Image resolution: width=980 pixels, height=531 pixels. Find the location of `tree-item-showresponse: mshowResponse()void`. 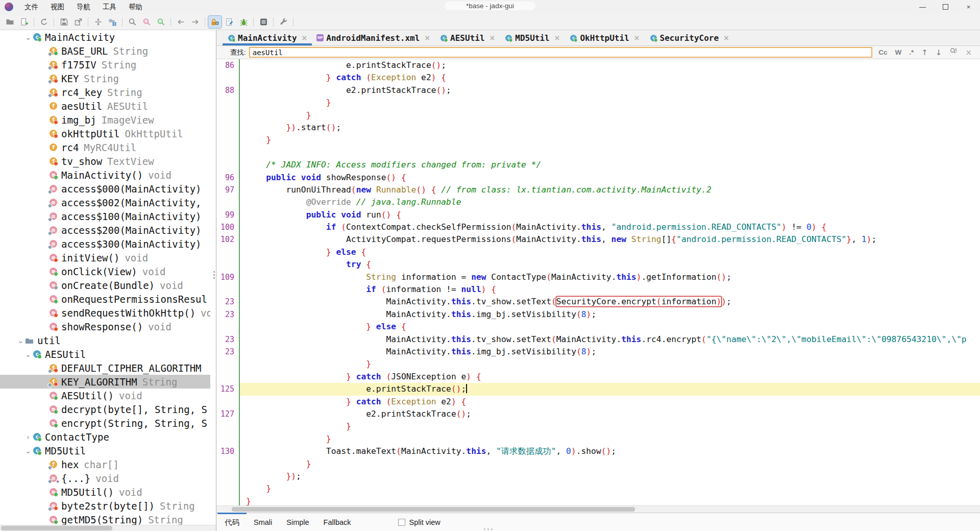

tree-item-showresponse: mshowResponse()void is located at coordinates (105, 327).